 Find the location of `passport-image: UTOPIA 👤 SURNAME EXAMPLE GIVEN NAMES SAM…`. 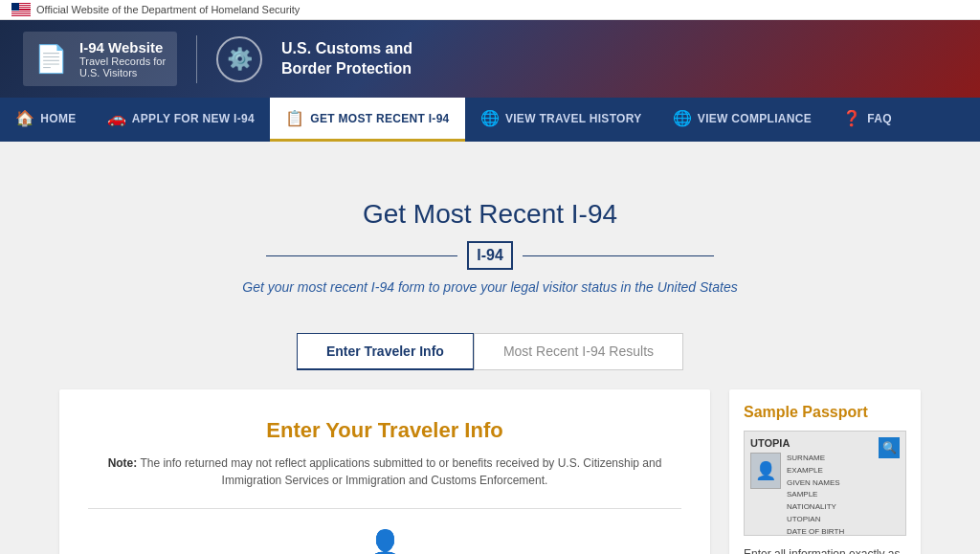

passport-image: UTOPIA 👤 SURNAME EXAMPLE GIVEN NAMES SAM… is located at coordinates (825, 483).